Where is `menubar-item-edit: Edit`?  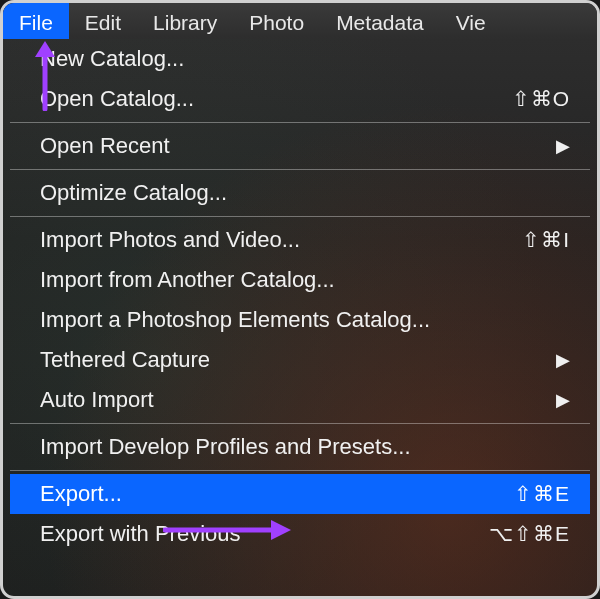
menubar-item-edit: Edit is located at coordinates (103, 21).